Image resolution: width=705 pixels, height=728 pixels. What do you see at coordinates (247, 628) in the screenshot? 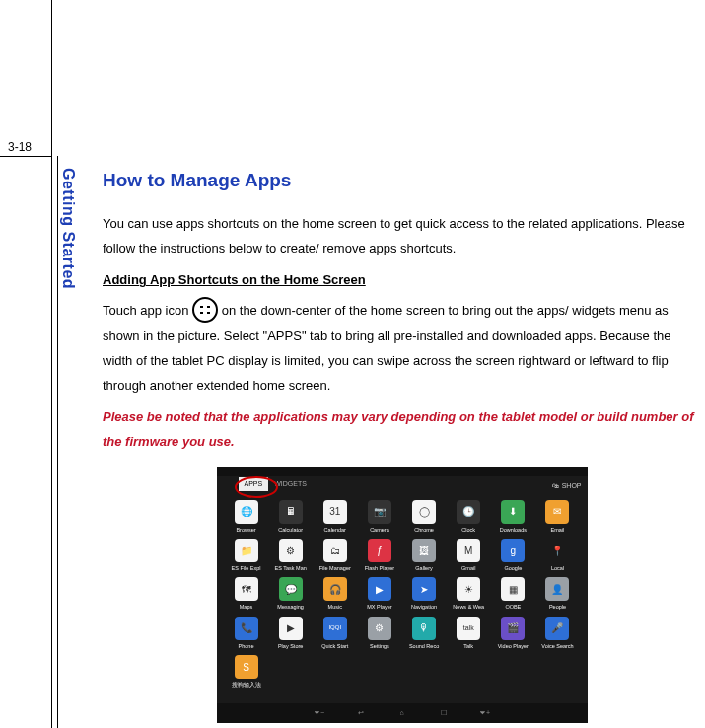
I see `phone-icon: 📞` at bounding box center [247, 628].